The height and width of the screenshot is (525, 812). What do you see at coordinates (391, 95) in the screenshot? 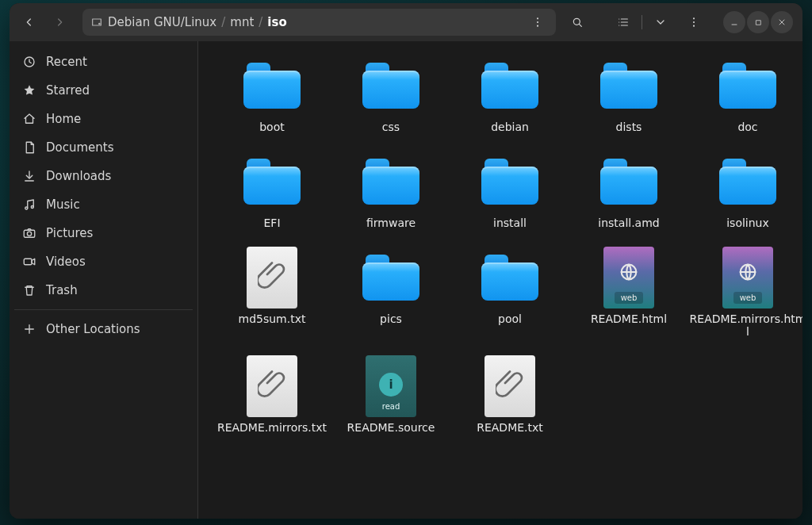
I see `folder-item: css` at bounding box center [391, 95].